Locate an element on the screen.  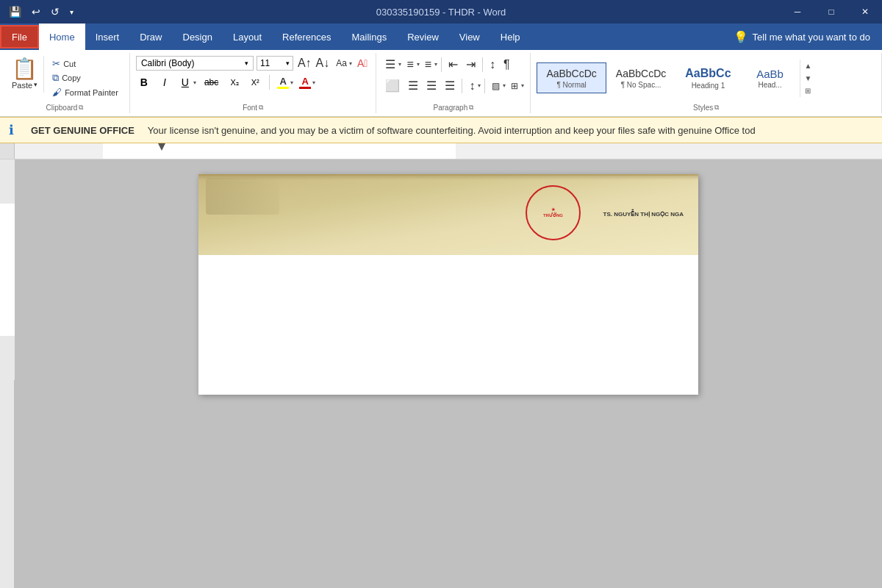
bullets-dropdown-icon: ▾ is located at coordinates (400, 65).